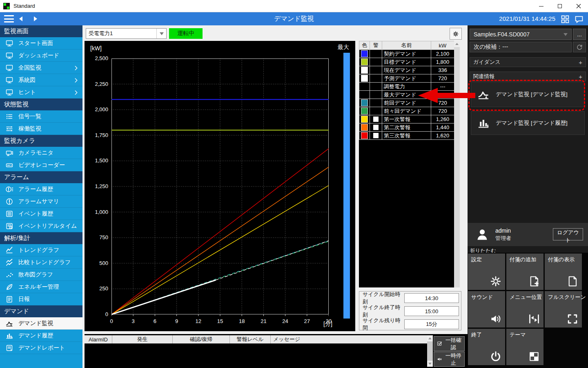  Describe the element at coordinates (201, 339) in the screenshot. I see `alarm-header-cell: 確認/復帰` at that location.